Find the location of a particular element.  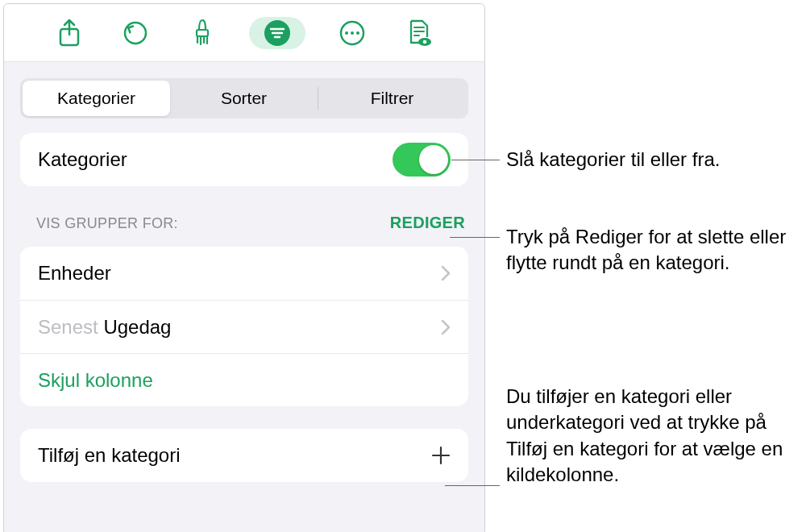

toolbar is located at coordinates (244, 33).